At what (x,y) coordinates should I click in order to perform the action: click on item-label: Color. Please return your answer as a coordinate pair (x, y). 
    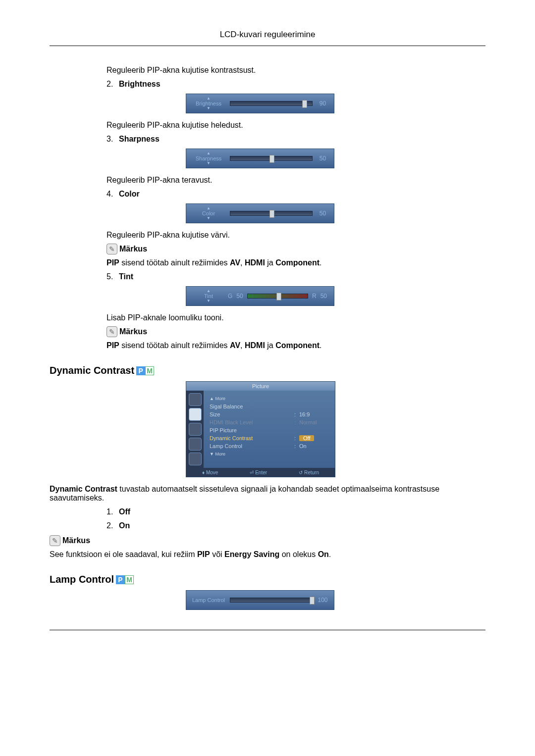
    Looking at the image, I should click on (129, 194).